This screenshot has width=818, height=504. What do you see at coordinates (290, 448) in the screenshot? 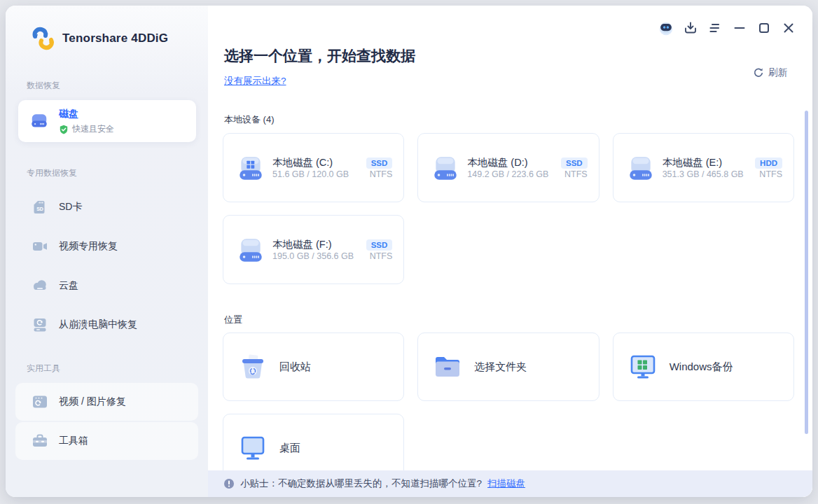
I see `location-label: 桌面` at bounding box center [290, 448].